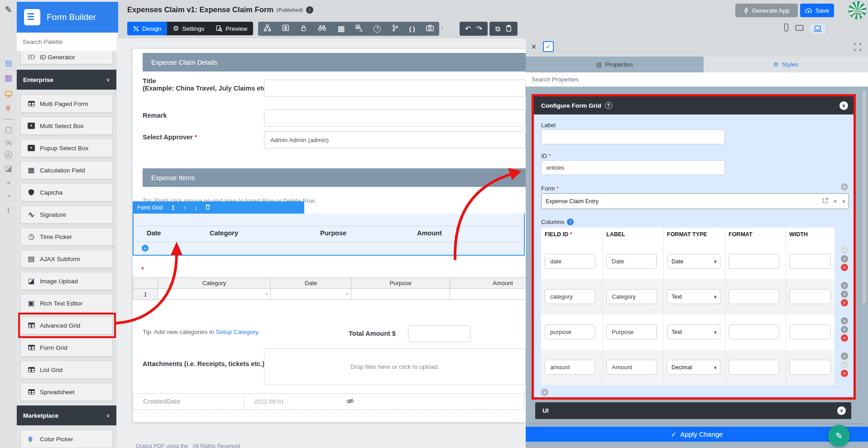 The height and width of the screenshot is (448, 868). Describe the element at coordinates (395, 118) in the screenshot. I see `remark-input` at that location.